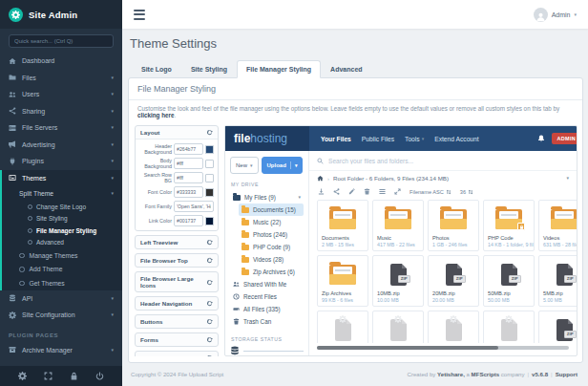 This screenshot has width=588, height=386. I want to click on accordion-left-treeview: Left Treeview, so click(177, 243).